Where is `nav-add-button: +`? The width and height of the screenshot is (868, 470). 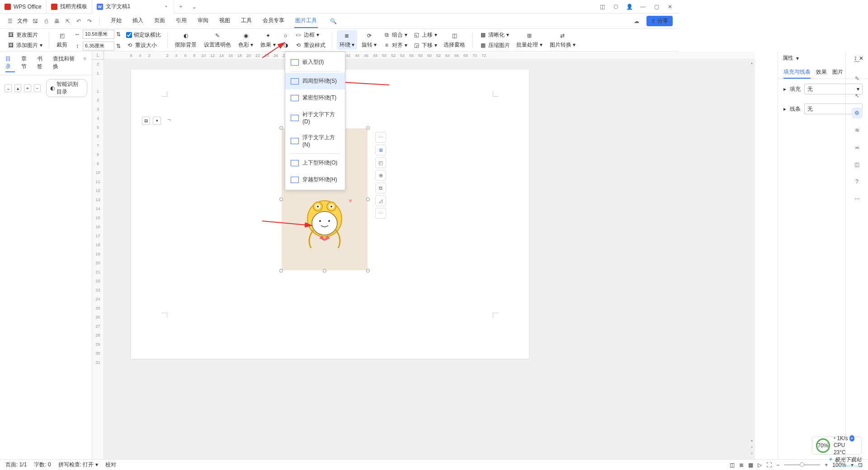 nav-add-button: + is located at coordinates (28, 88).